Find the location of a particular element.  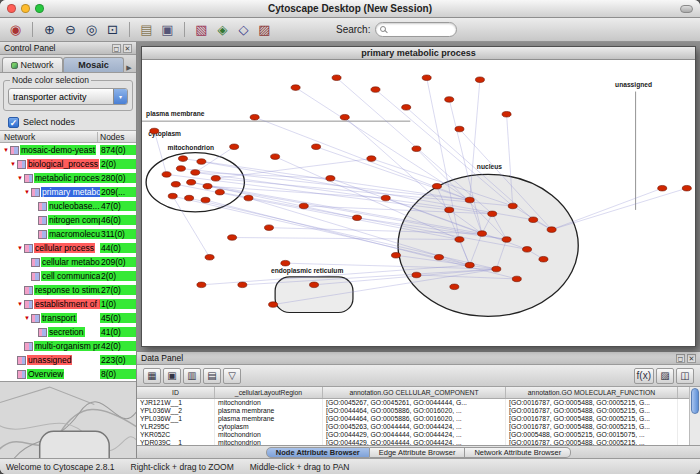

create-attribute-icon: ▣ is located at coordinates (172, 376).